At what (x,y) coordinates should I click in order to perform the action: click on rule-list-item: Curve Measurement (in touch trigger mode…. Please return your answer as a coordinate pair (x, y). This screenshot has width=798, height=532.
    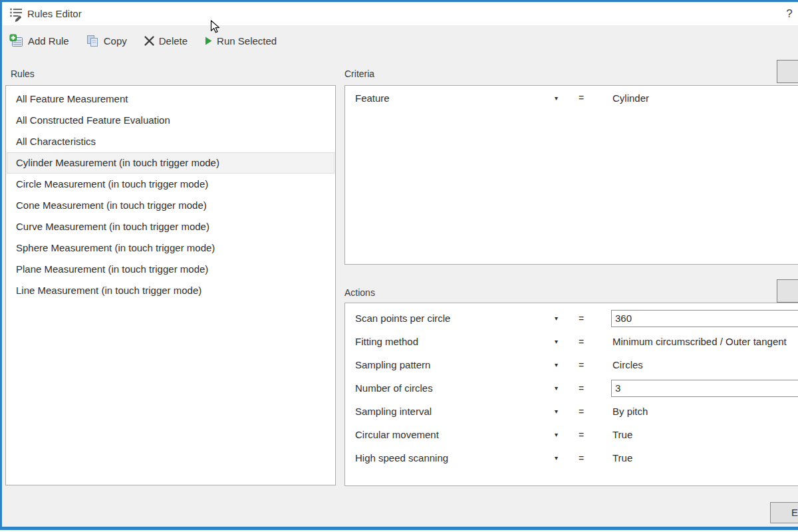
    Looking at the image, I should click on (170, 227).